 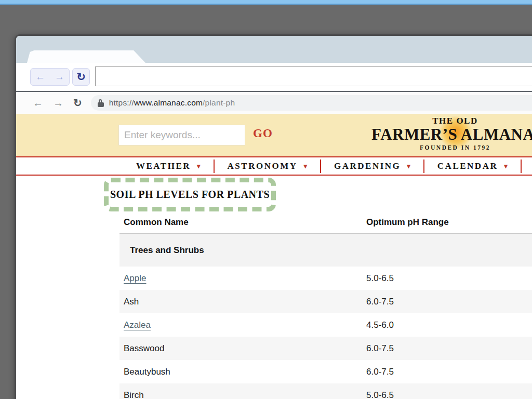 I want to click on url-path: /plant-ph, so click(x=219, y=103).